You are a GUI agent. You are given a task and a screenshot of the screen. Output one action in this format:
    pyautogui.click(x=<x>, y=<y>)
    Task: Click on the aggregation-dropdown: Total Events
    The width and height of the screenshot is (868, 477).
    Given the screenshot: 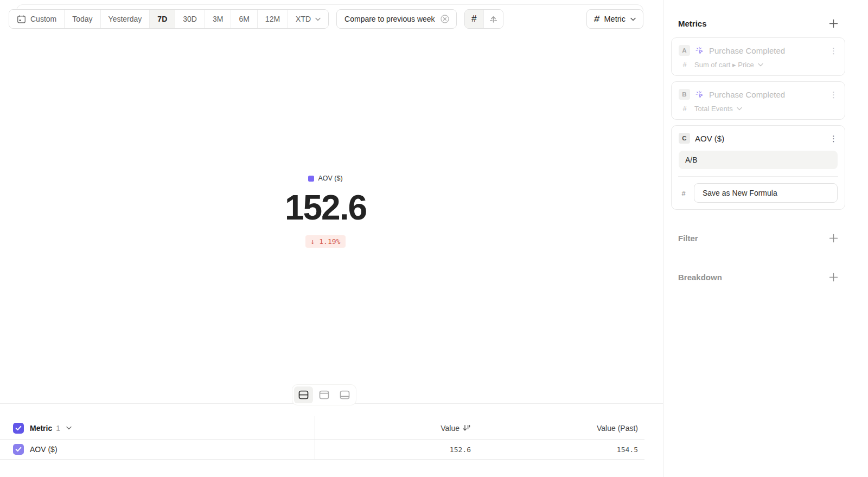 What is the action you would take?
    pyautogui.click(x=718, y=108)
    